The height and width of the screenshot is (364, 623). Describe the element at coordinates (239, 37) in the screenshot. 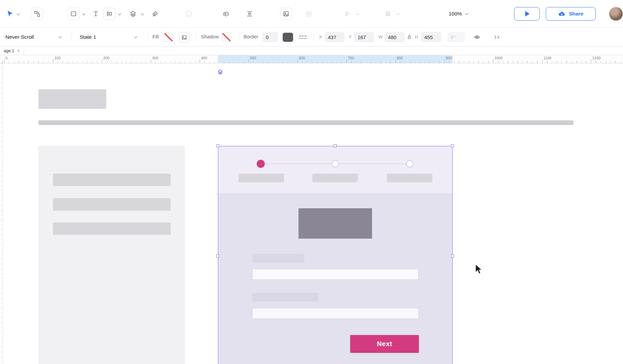

I see `divider` at that location.